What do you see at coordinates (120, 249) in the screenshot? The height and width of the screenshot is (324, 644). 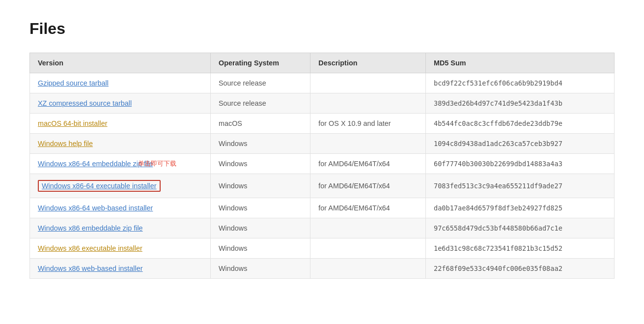 I see `table-row-version: Windows x86 executable installer` at bounding box center [120, 249].